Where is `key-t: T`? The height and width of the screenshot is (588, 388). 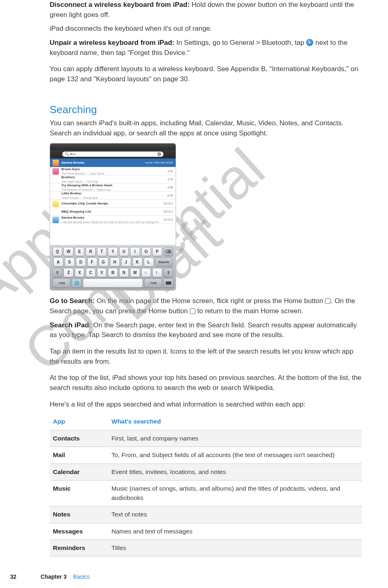 key-t: T is located at coordinates (102, 251).